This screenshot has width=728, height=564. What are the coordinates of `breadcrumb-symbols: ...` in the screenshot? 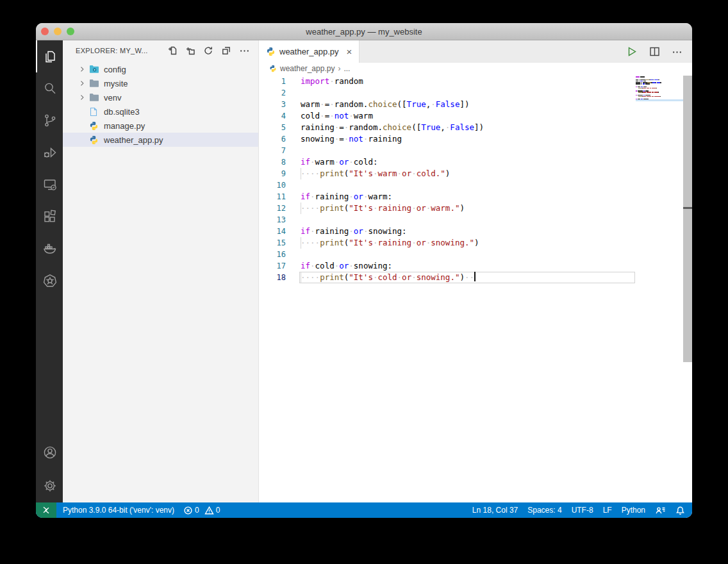 It's located at (347, 69).